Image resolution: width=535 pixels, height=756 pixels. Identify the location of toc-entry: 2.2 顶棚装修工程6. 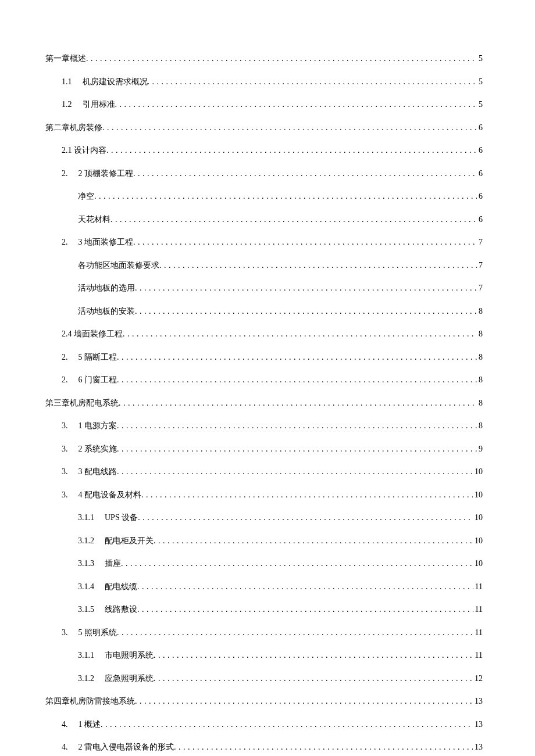
(264, 174).